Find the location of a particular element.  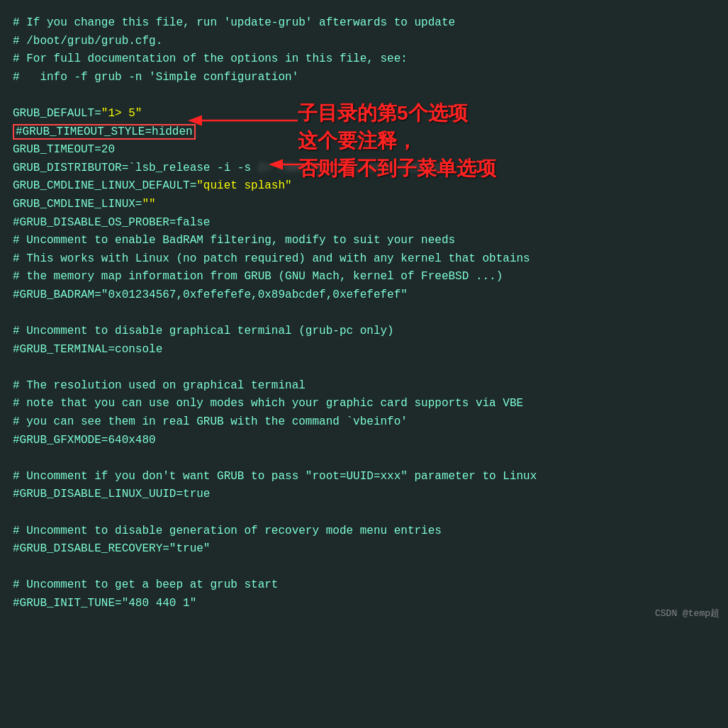

grub-default-value: "1> 5" is located at coordinates (122, 113).